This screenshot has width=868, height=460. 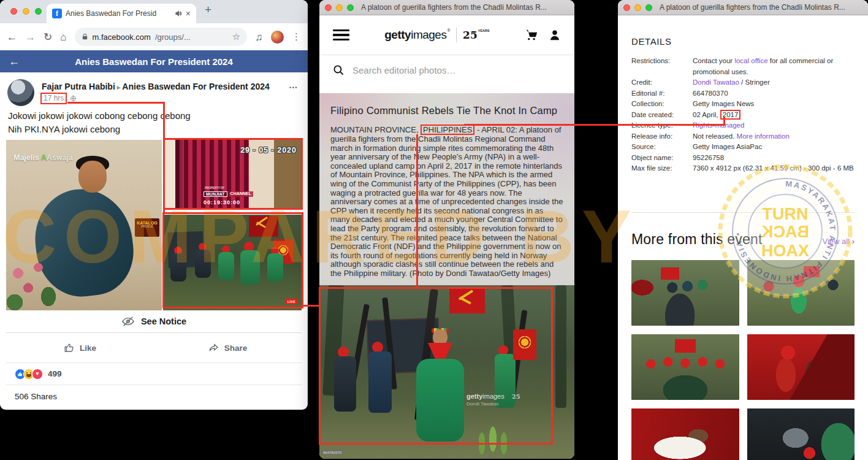 I want to click on date-2017-highlight: 2017, so click(x=731, y=115).